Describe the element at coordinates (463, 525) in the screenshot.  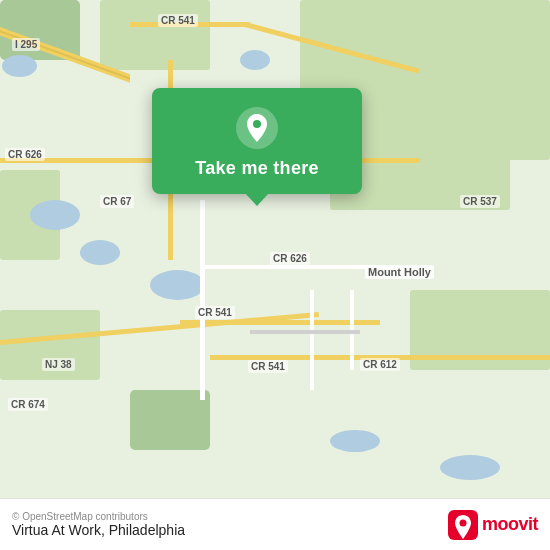
I see `moovit-icon` at that location.